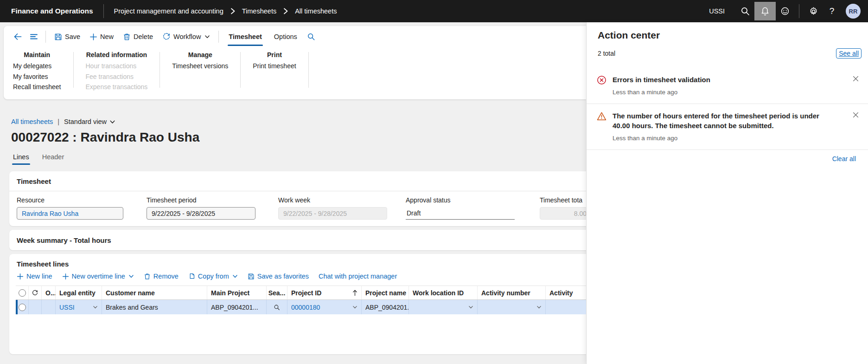  What do you see at coordinates (117, 87) in the screenshot?
I see `ribbon-item-expense-transactions: Expense transactions` at bounding box center [117, 87].